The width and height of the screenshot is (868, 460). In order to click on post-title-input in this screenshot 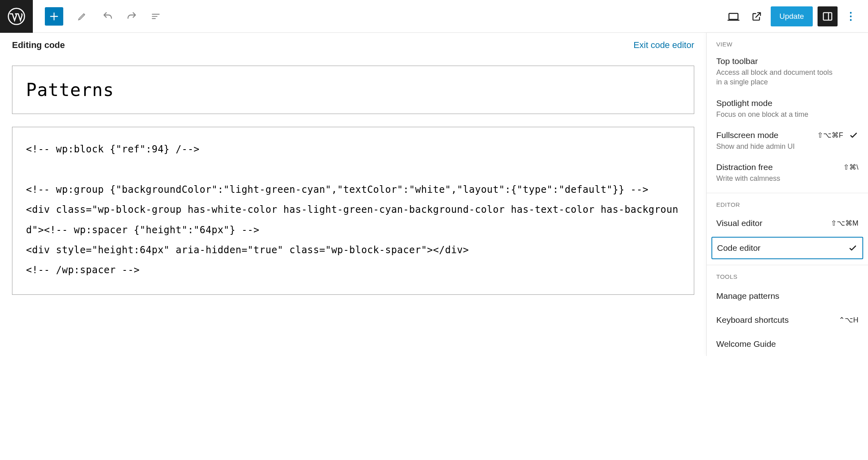, I will do `click(353, 90)`.